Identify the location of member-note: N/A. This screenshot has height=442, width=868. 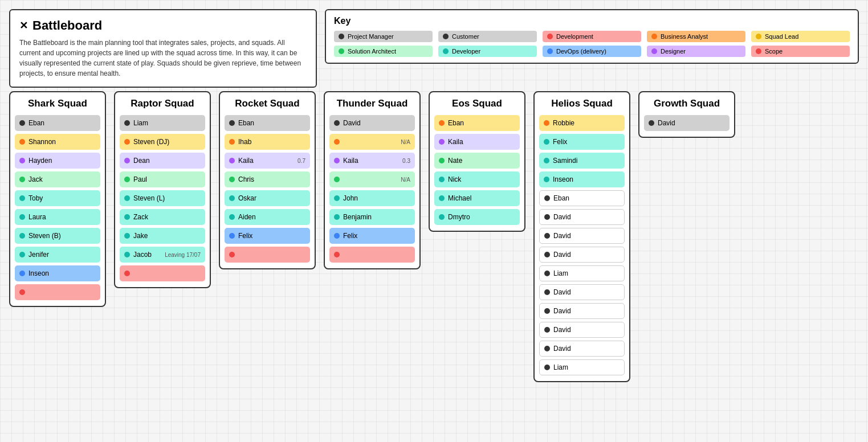
(406, 142).